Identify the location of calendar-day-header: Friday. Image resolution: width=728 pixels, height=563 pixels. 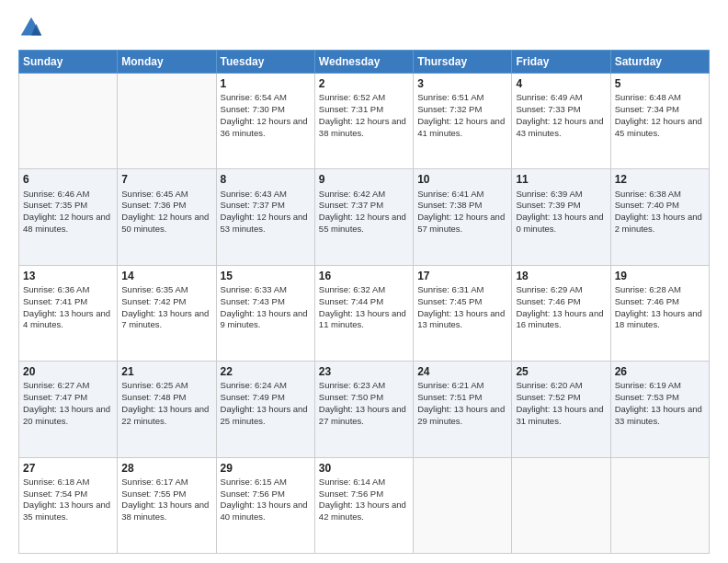
(561, 63).